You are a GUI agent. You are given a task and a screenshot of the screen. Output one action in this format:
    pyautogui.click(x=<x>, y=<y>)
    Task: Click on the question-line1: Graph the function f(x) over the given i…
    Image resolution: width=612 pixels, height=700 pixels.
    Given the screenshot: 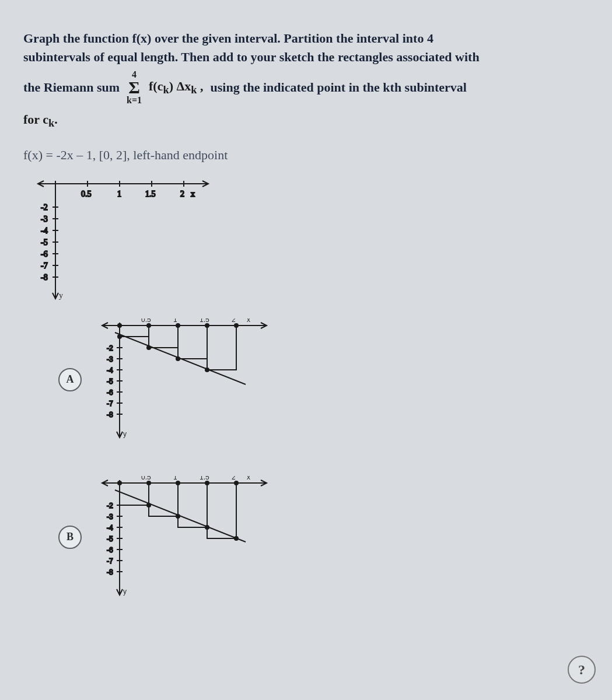 What is the action you would take?
    pyautogui.click(x=306, y=38)
    